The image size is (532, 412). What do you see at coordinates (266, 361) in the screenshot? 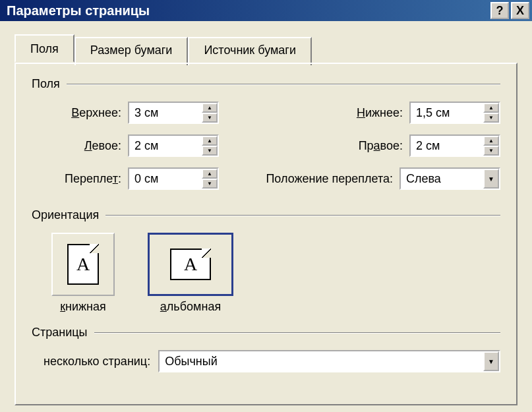
I see `pages-row: несколько страниц: ▼` at bounding box center [266, 361].